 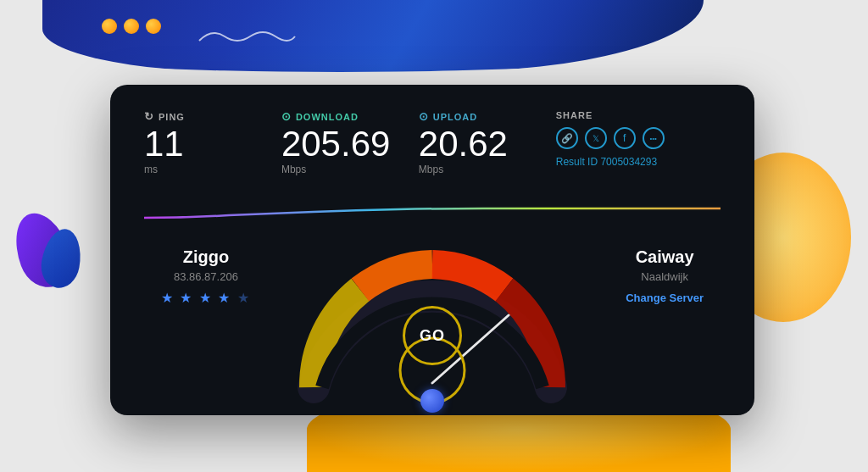 What do you see at coordinates (654, 138) in the screenshot?
I see `share-more-button: •••` at bounding box center [654, 138].